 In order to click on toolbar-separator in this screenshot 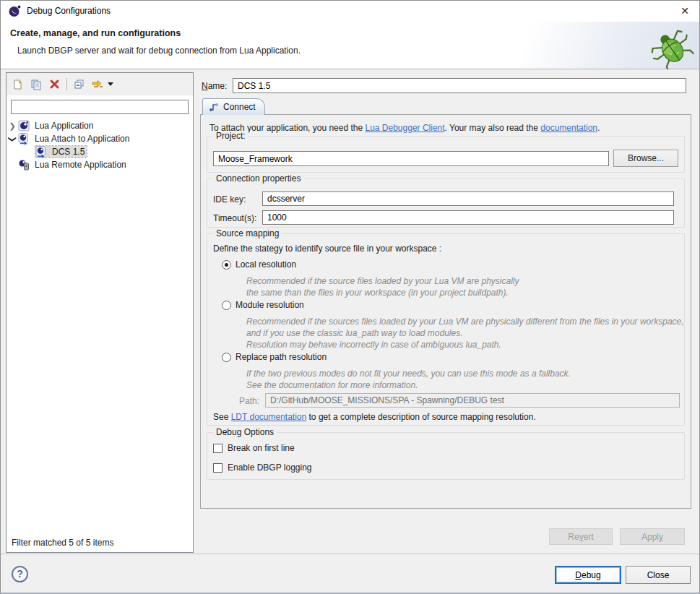, I will do `click(66, 84)`.